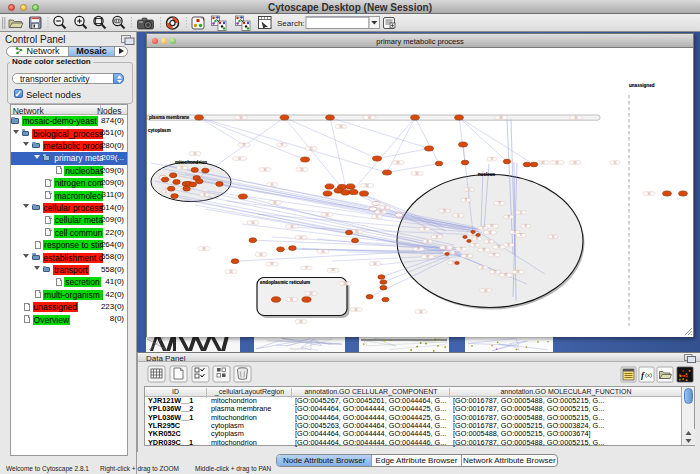 Image resolution: width=700 pixels, height=474 pixels. What do you see at coordinates (160, 130) in the screenshot?
I see `svg-text: cytoplasm` at bounding box center [160, 130].